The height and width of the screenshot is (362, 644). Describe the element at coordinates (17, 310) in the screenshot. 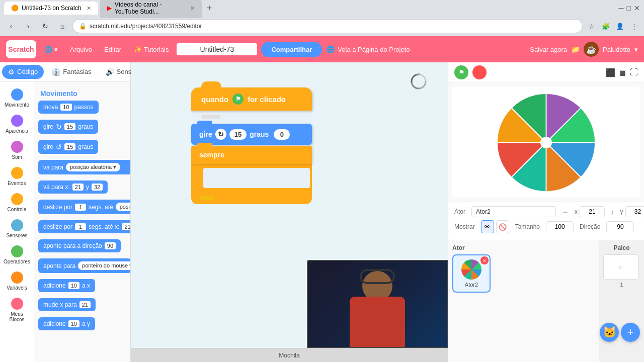

I see `category-meus-blocos: Meus Blocos` at that location.